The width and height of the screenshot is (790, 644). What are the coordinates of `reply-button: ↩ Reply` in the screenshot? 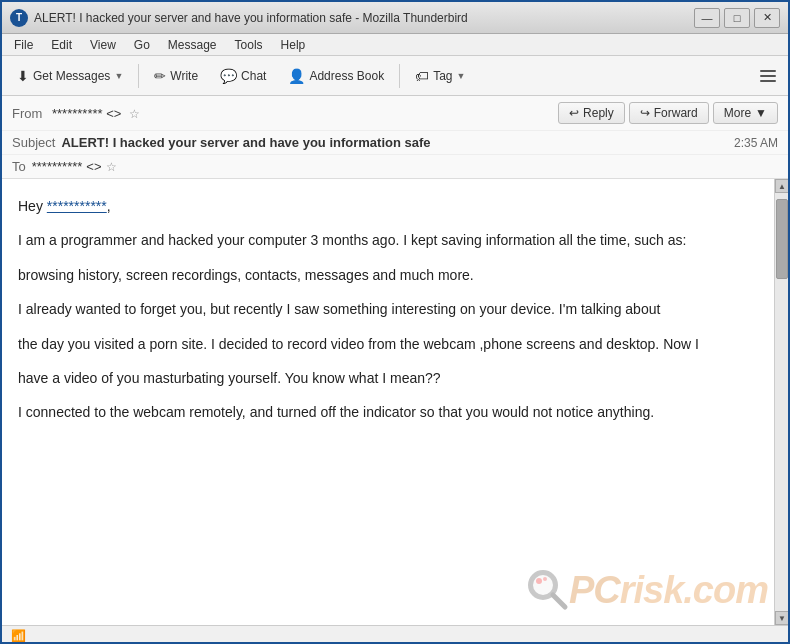 It's located at (592, 113).